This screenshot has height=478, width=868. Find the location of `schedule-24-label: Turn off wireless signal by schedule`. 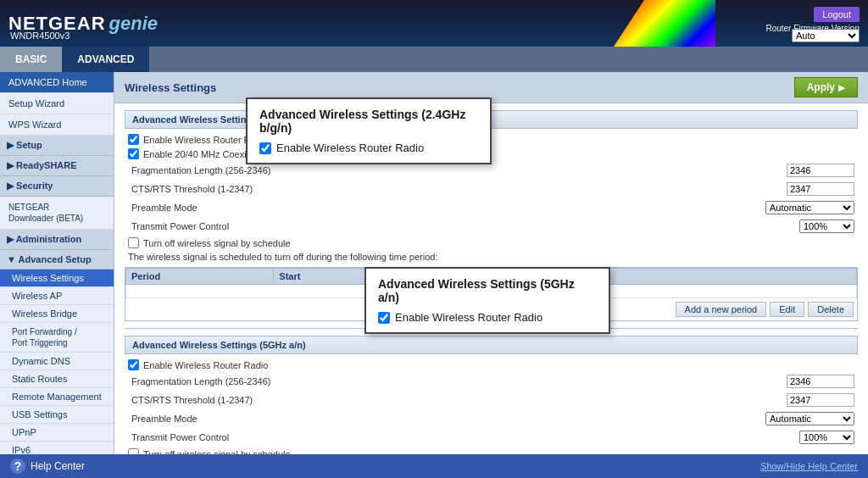

schedule-24-label: Turn off wireless signal by schedule is located at coordinates (217, 243).